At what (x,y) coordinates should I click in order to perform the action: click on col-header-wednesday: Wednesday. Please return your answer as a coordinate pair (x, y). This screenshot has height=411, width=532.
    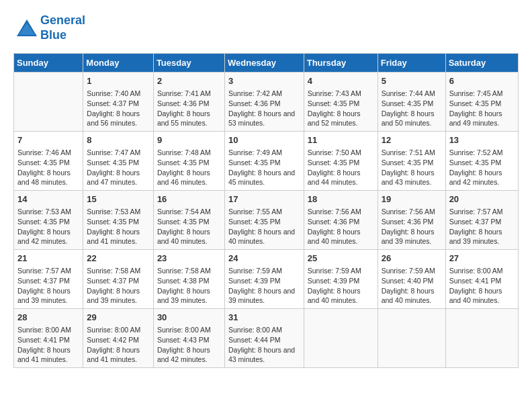
    Looking at the image, I should click on (264, 63).